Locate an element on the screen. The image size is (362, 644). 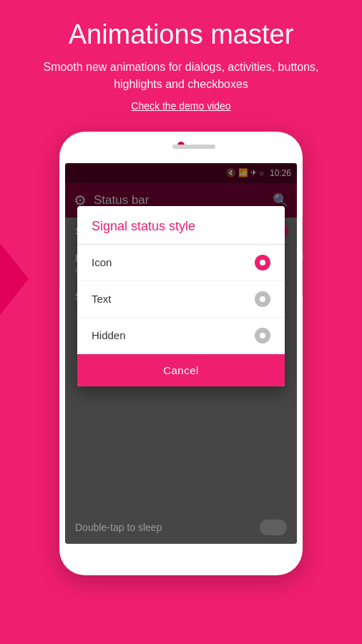
volume-up-button is located at coordinates (302, 235).